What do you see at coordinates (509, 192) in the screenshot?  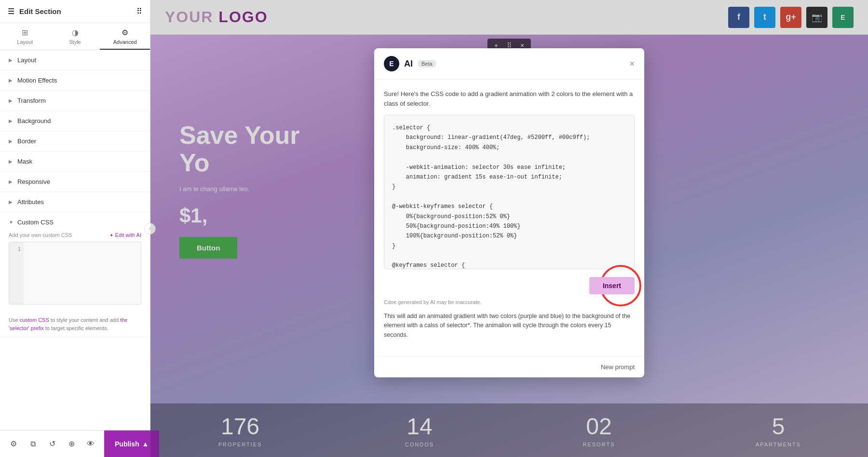 I see `code-block: .selector { background: linear-gradient(…` at bounding box center [509, 192].